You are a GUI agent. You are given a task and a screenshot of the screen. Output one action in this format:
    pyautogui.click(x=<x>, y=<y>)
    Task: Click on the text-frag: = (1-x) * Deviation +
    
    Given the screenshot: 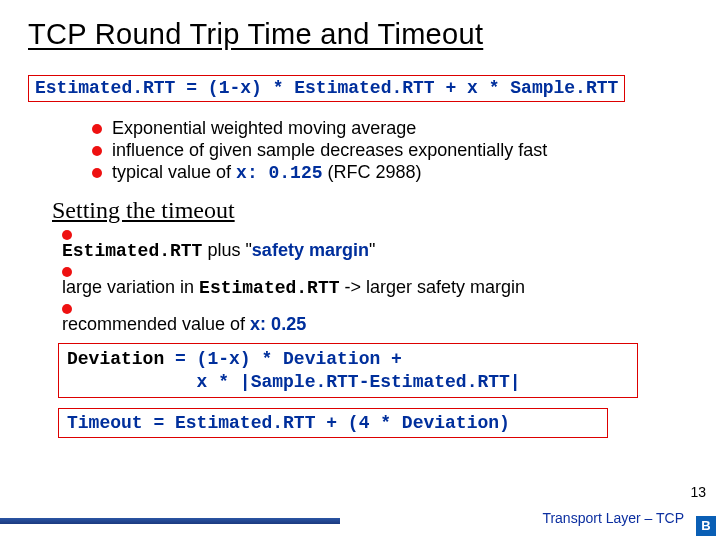 What is the action you would take?
    pyautogui.click(x=283, y=359)
    